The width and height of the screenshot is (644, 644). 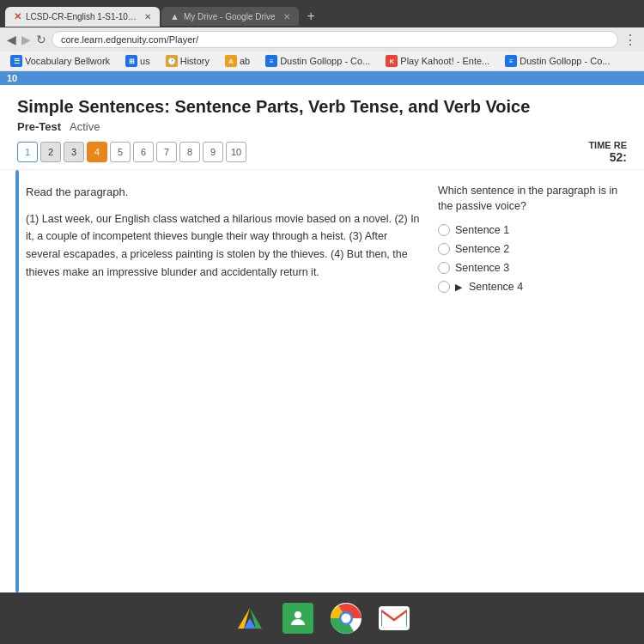 I want to click on option-label-s4: Sentence 4, so click(x=496, y=287).